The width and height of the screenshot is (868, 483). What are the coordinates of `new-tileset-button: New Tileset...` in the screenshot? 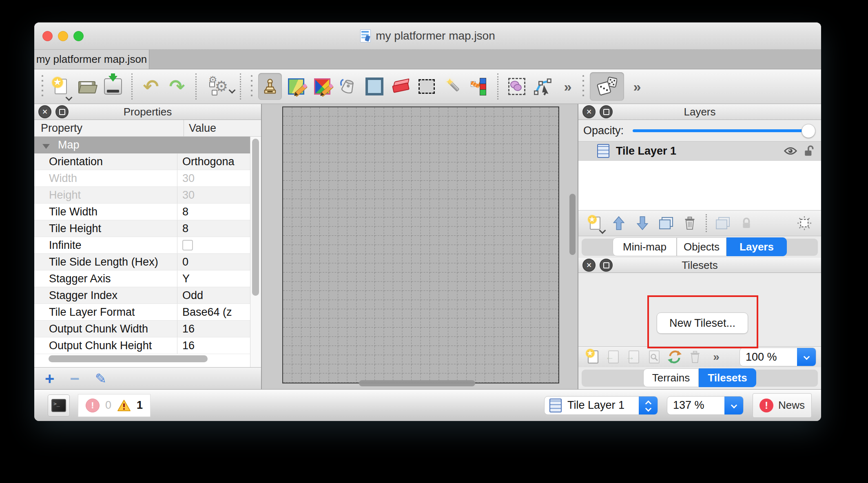 It's located at (702, 323).